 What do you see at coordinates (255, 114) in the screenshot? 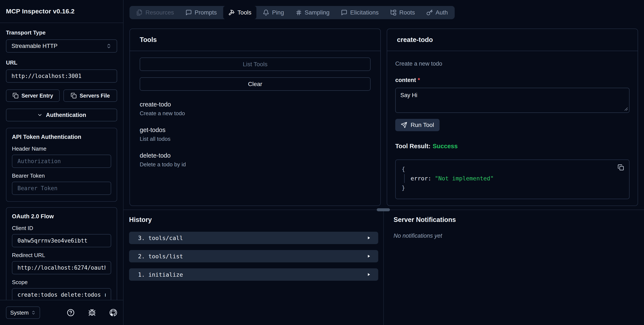
I see `tool-description: Create a new todo` at bounding box center [255, 114].